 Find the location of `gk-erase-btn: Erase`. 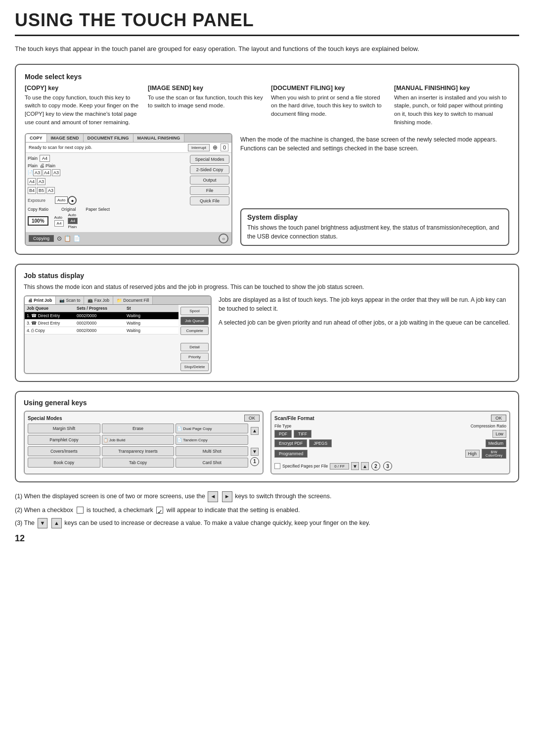

gk-erase-btn: Erase is located at coordinates (138, 428).